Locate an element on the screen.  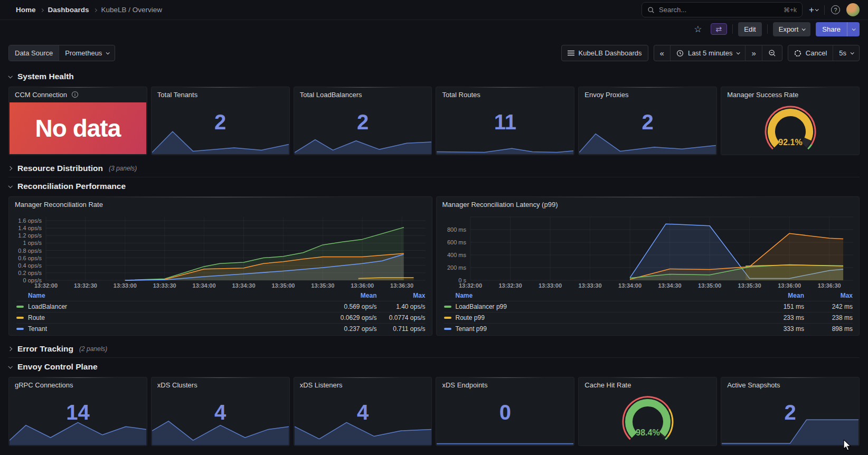
panel-header: xDS Endpoints is located at coordinates (505, 385).